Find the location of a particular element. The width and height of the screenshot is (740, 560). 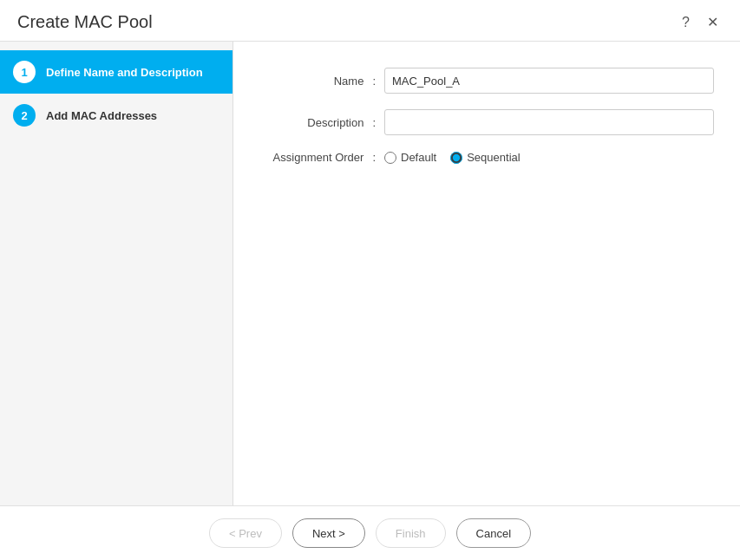

assignment-order-row: Assignment Order : Default Sequential is located at coordinates (487, 158).